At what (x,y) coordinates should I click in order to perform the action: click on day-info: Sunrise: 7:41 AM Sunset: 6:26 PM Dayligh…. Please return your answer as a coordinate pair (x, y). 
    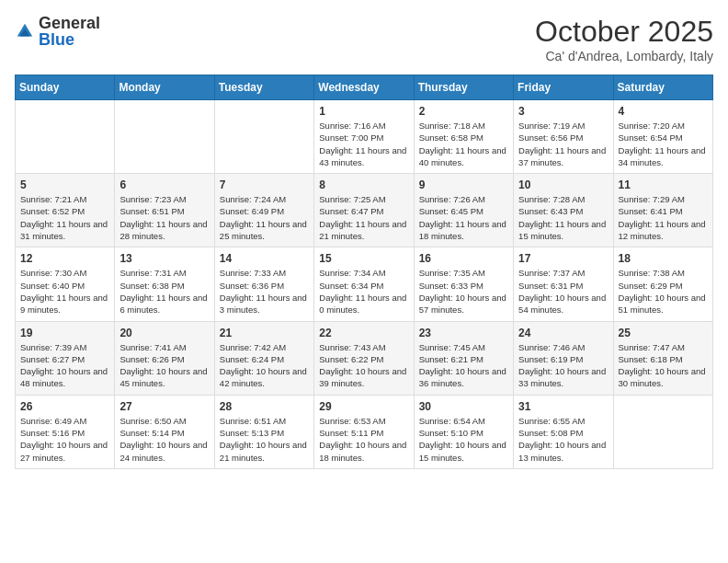
    Looking at the image, I should click on (164, 366).